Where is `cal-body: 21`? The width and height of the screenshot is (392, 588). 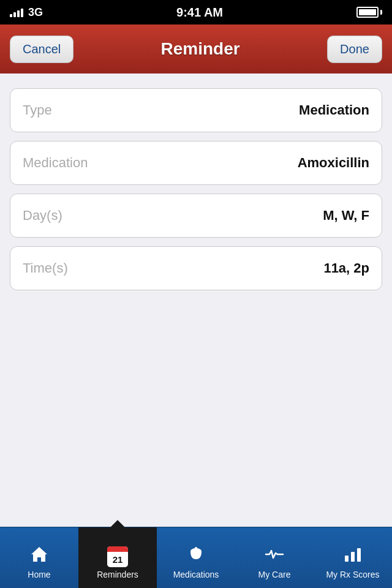 cal-body: 21 is located at coordinates (118, 560).